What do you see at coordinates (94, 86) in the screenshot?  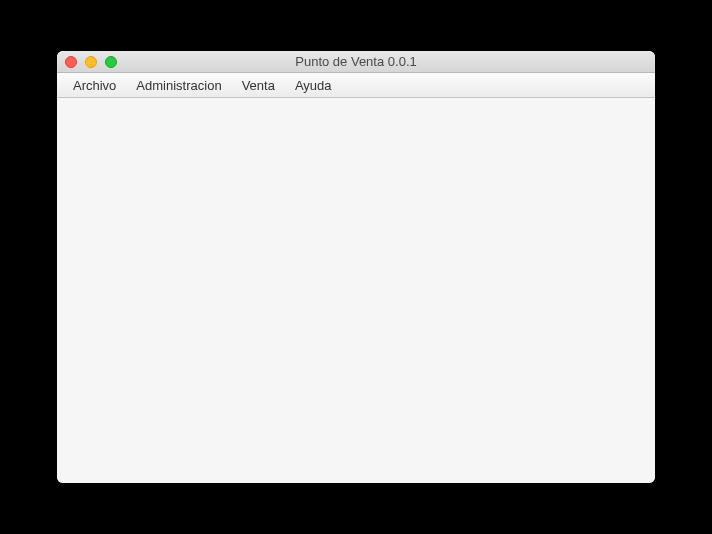 I see `menu-archivo: Archivo` at bounding box center [94, 86].